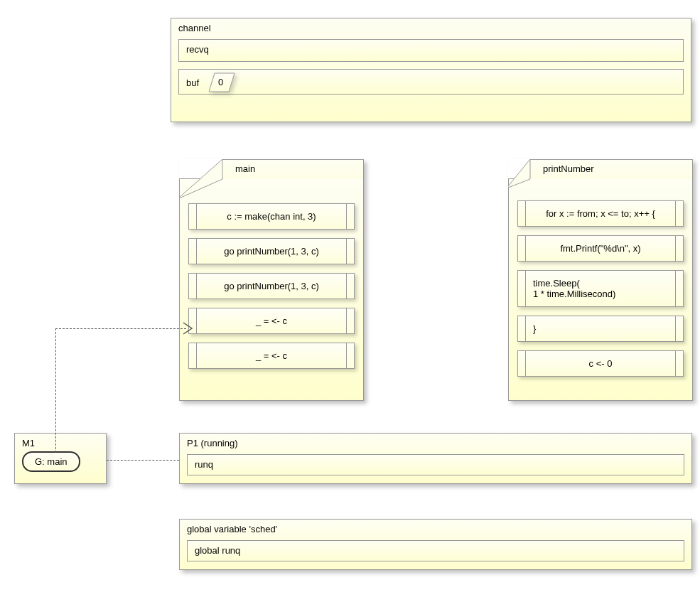 The width and height of the screenshot is (700, 597). What do you see at coordinates (436, 551) in the screenshot?
I see `sched-runq: global runq` at bounding box center [436, 551].